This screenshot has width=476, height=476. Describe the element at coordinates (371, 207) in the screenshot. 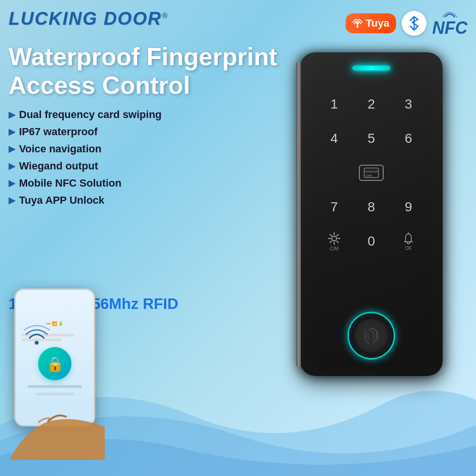

I see `key-8: 8` at that location.